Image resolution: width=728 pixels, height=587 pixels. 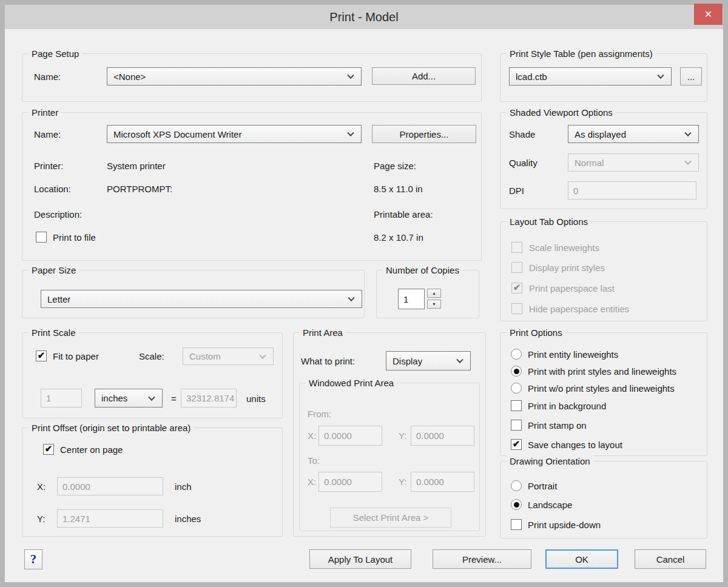 I want to click on offset-y-label: Y:, so click(x=41, y=519).